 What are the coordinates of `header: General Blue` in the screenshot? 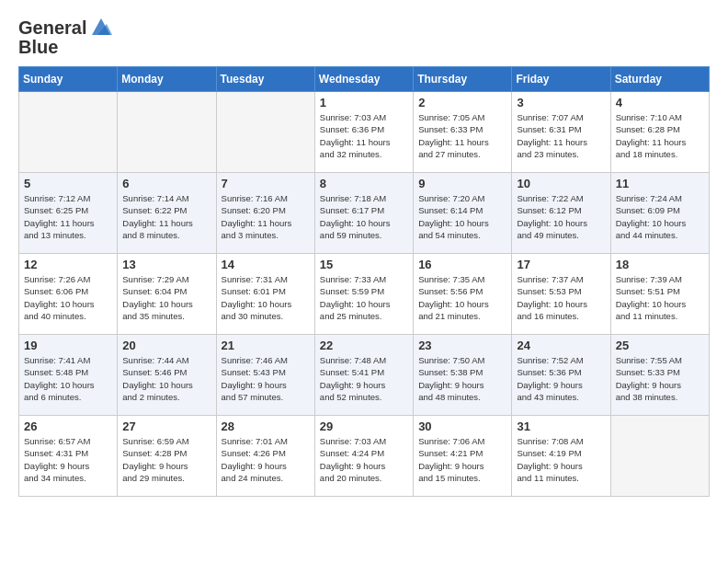 It's located at (364, 36).